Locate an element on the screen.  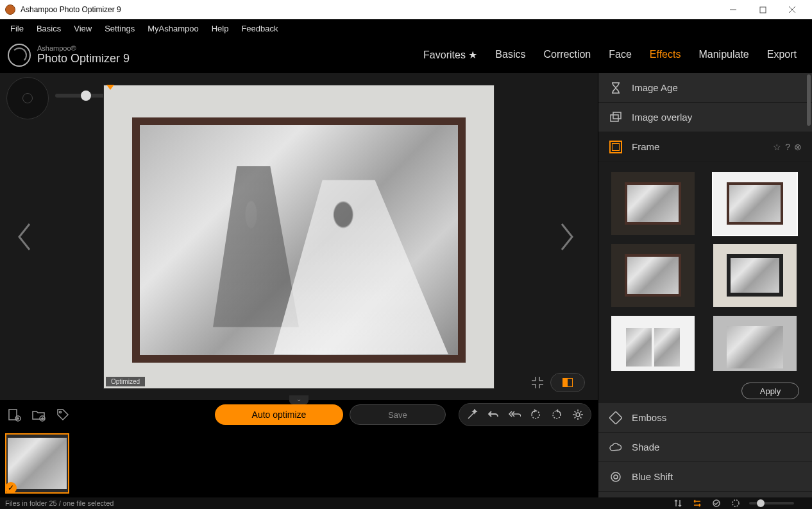
emboss-icon is located at coordinates (616, 418).